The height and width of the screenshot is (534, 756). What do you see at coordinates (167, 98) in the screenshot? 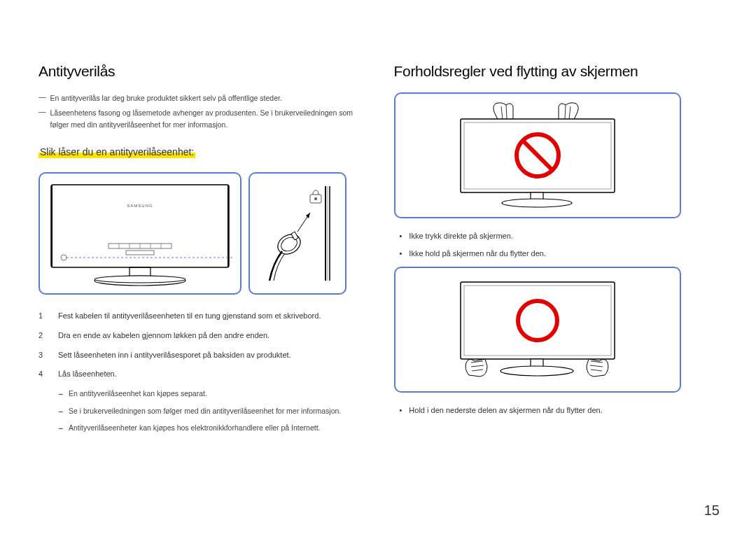
I see `footnote-1-text: En antityverilås lar deg bruke produktet…` at bounding box center [167, 98].